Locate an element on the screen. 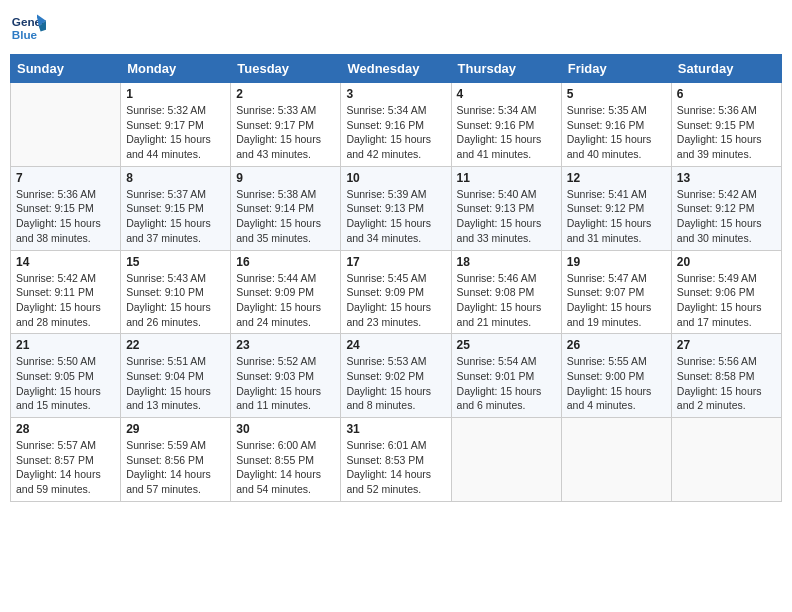 Image resolution: width=792 pixels, height=612 pixels. calendar-week-row: 21Sunrise: 5:50 AM Sunset: 9:05 PM Dayli… is located at coordinates (396, 376).